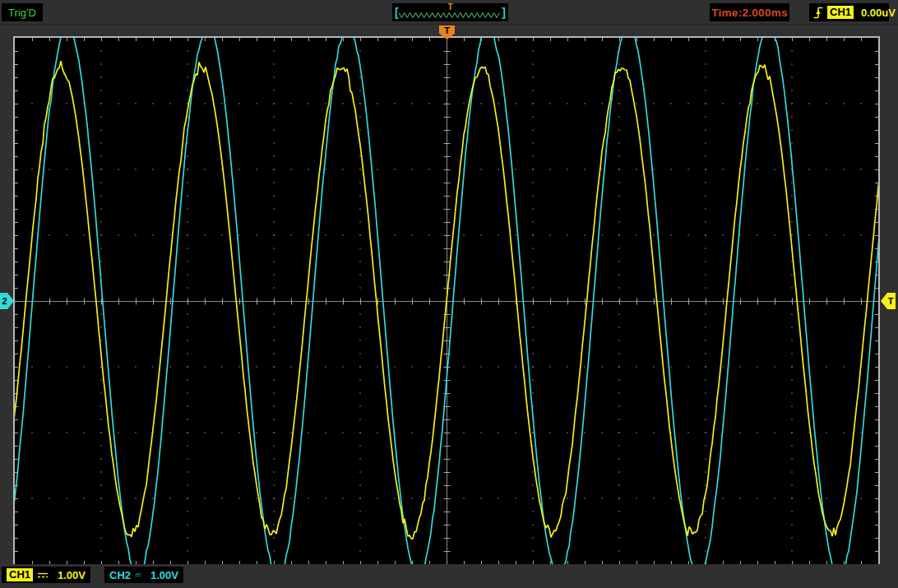 The width and height of the screenshot is (898, 588). What do you see at coordinates (849, 12) in the screenshot?
I see `trigger-readout-box: CH1 0.00uV` at bounding box center [849, 12].